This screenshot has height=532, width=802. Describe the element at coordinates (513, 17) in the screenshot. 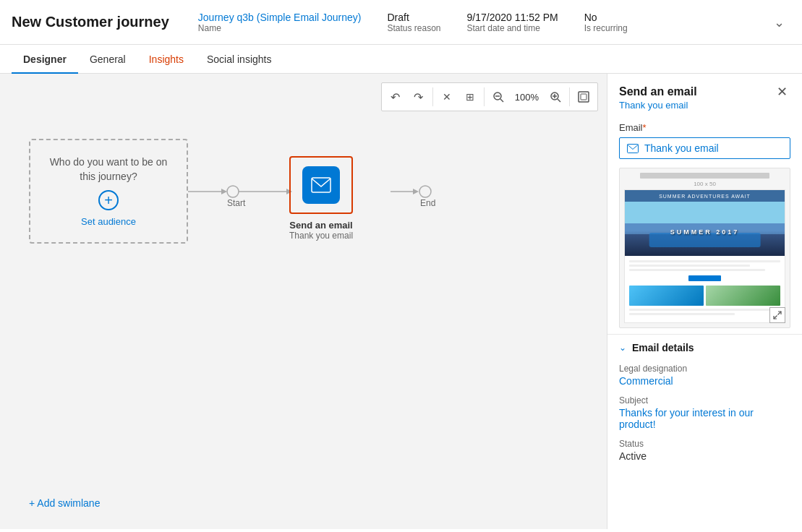

I see `date-value: 9/17/2020 11:52 PM` at that location.